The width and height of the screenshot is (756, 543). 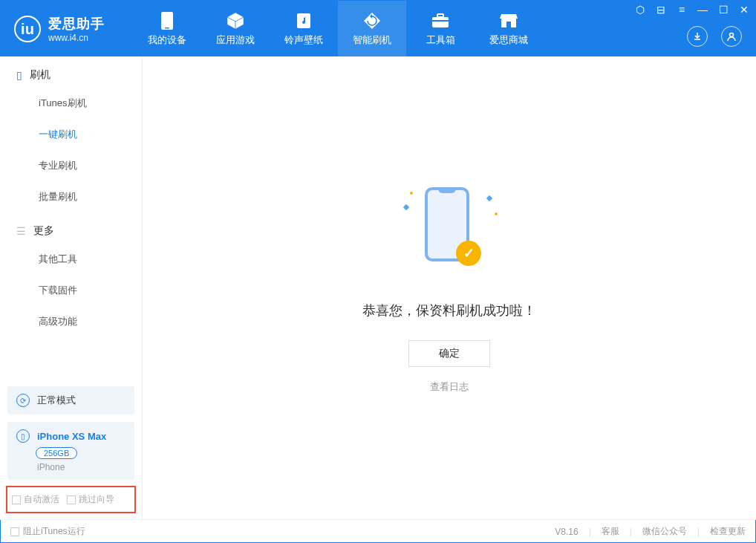 I want to click on section-title: 刷机, so click(x=40, y=75).